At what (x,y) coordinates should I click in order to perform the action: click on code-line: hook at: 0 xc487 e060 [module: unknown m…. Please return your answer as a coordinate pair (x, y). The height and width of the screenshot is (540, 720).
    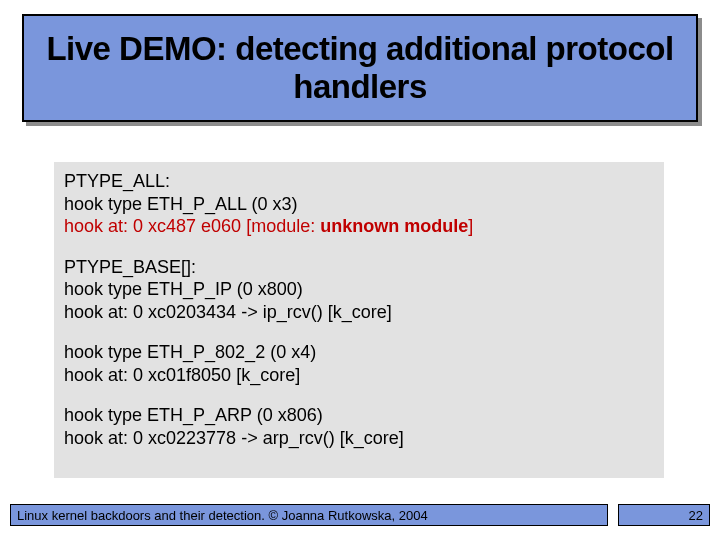
    Looking at the image, I should click on (359, 226).